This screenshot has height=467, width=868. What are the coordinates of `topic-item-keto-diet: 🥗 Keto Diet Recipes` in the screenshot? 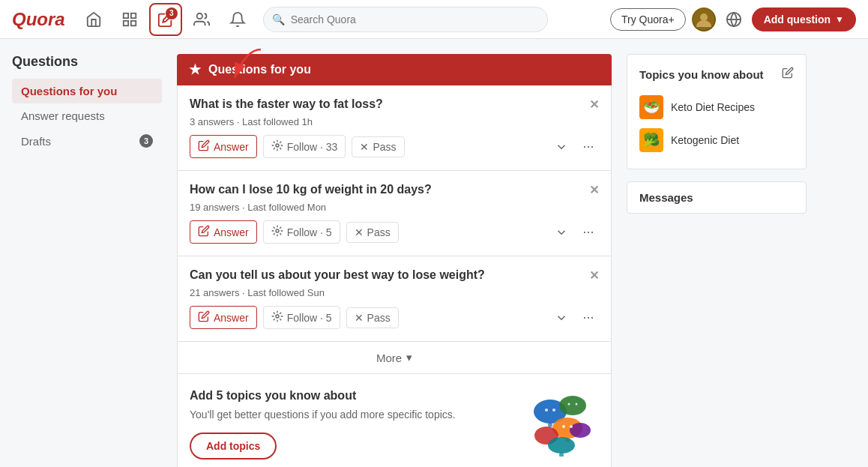 It's located at (717, 107).